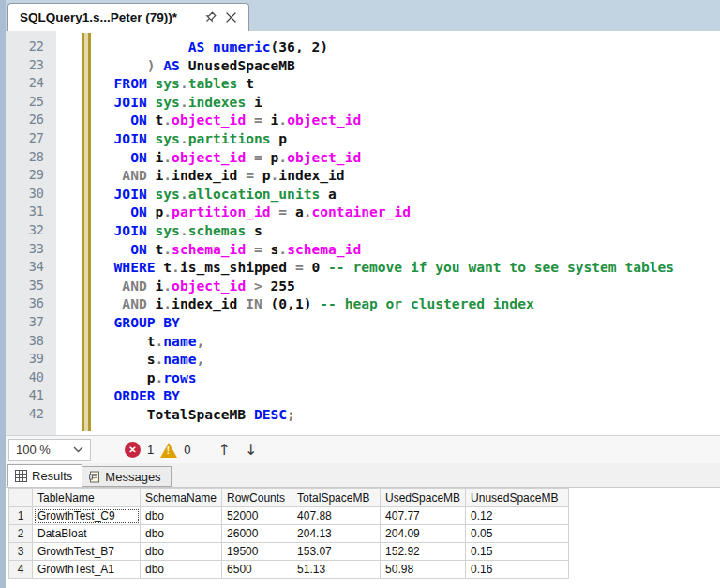  What do you see at coordinates (363, 475) in the screenshot?
I see `results-pane-tabs: Results Messages` at bounding box center [363, 475].